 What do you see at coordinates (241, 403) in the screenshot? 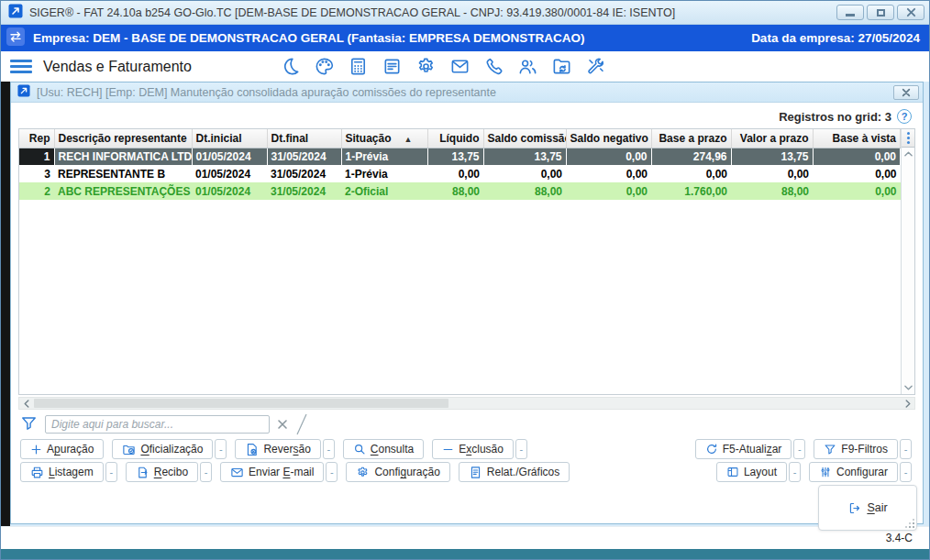
I see `hscroll-thumb` at bounding box center [241, 403].